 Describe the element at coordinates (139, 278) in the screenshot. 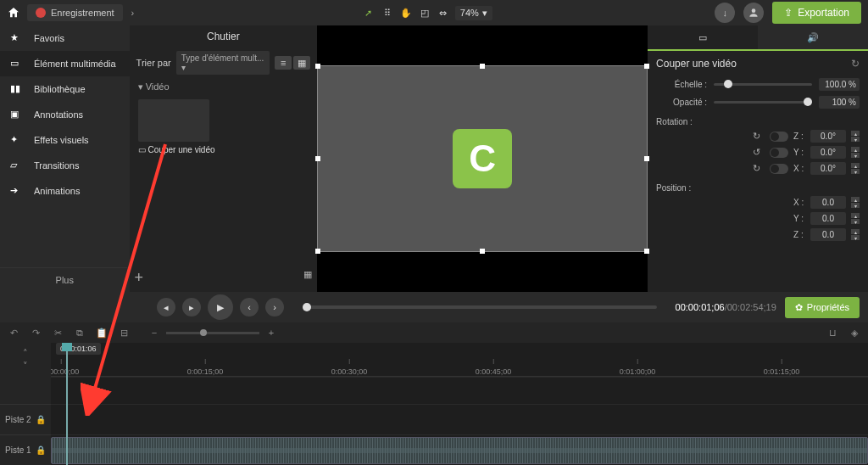

I see `add-media-button: +` at that location.